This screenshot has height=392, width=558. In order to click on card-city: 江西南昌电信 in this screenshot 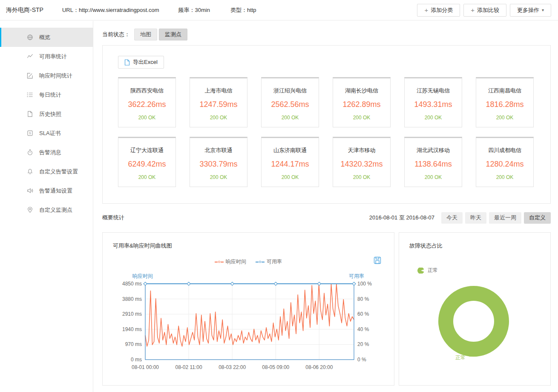, I will do `click(505, 91)`.